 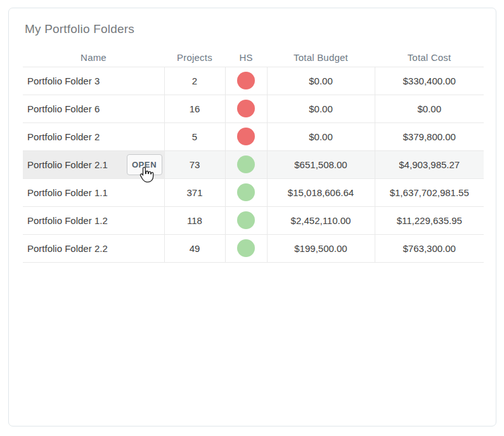 What do you see at coordinates (63, 137) in the screenshot?
I see `folder-name: Portfolio Folder 2` at bounding box center [63, 137].